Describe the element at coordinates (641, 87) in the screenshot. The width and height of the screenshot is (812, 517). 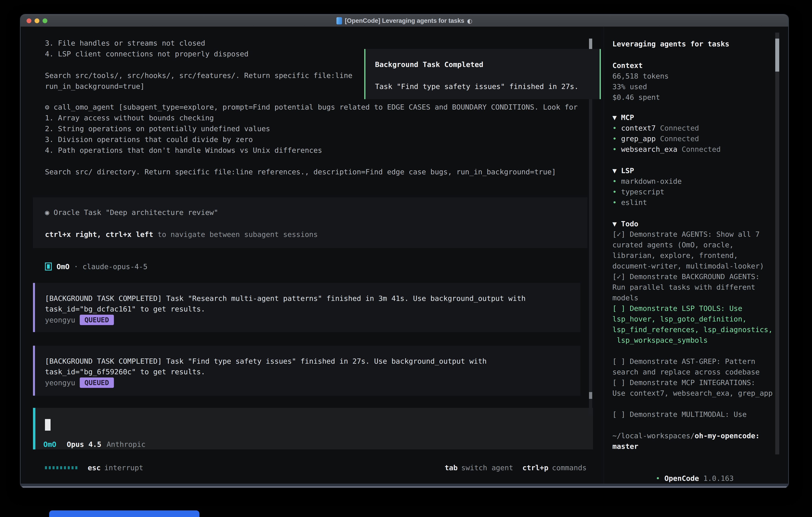
I see `context-stat: 33% used` at that location.